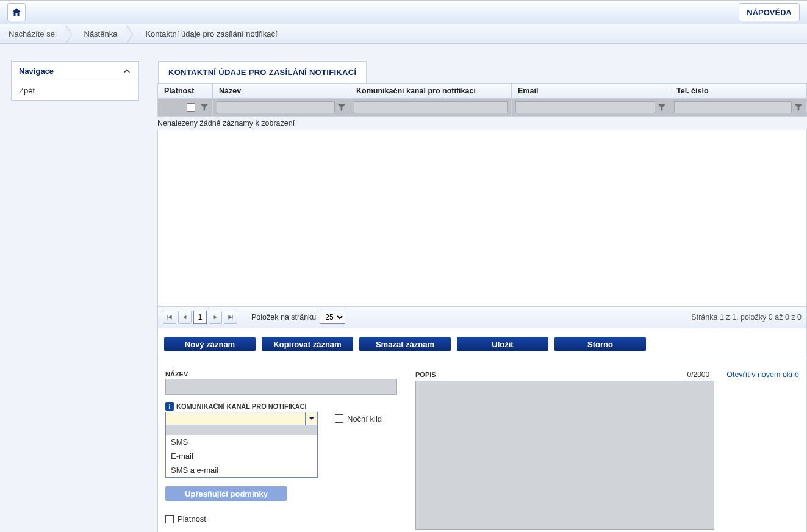  I want to click on open-new-window-link: Otevřít v novém okně, so click(762, 375).